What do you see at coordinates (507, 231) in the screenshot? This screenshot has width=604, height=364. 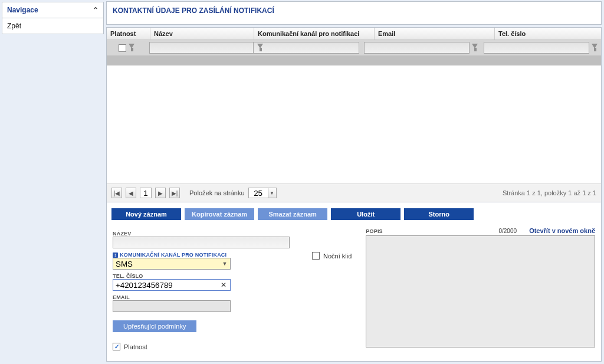 I see `popis-counter: 0/2000` at bounding box center [507, 231].